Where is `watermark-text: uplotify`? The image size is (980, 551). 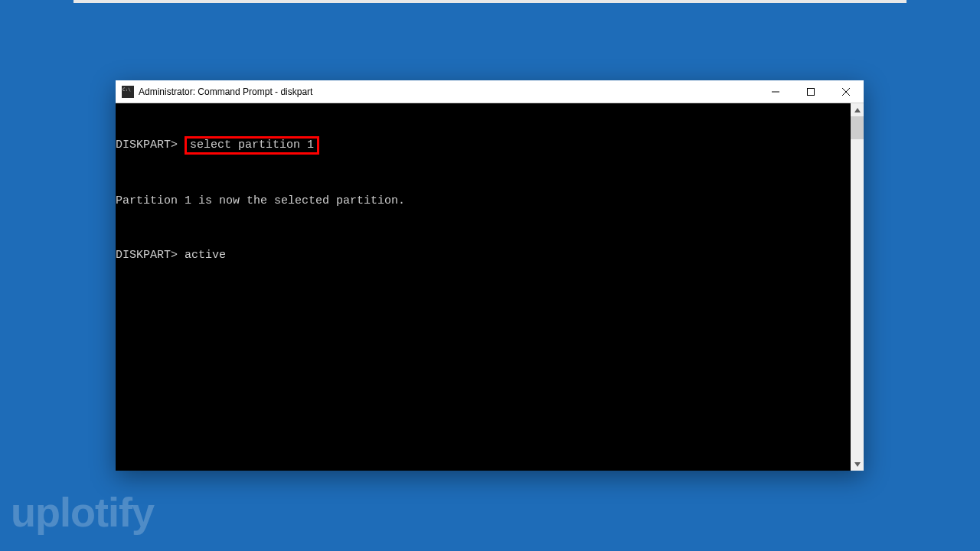 watermark-text: uplotify is located at coordinates (83, 512).